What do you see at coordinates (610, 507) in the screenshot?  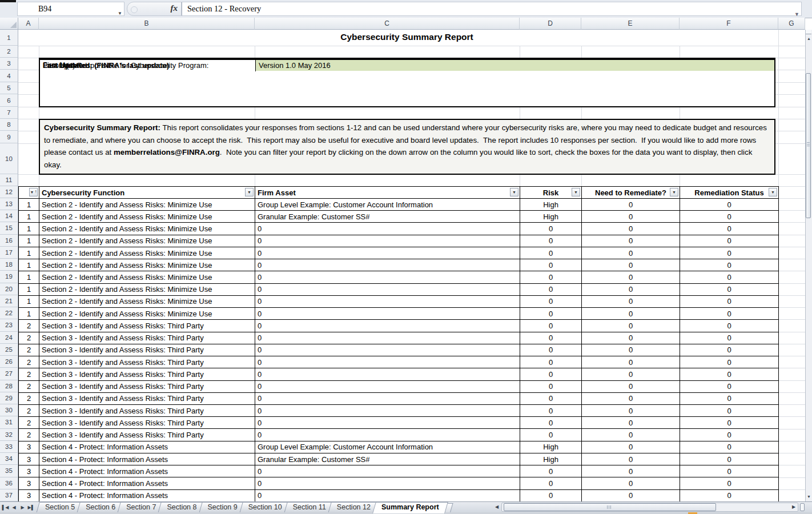 I see `horizontal-scroll-thumb` at bounding box center [610, 507].